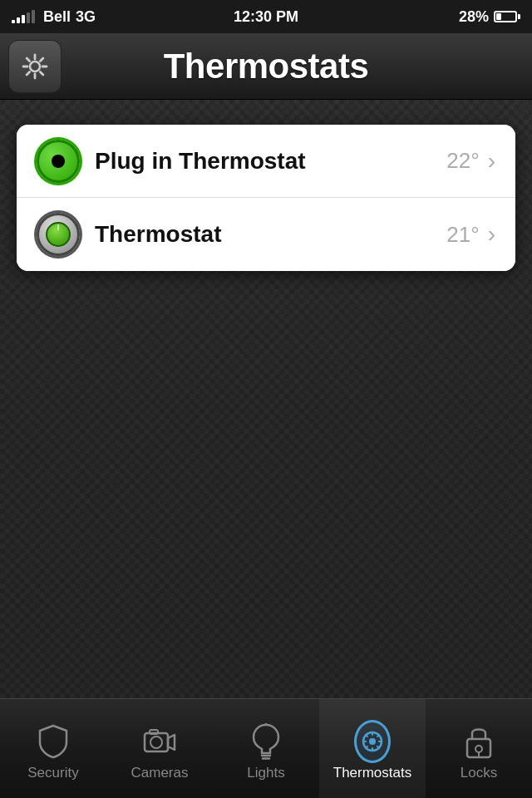 The width and height of the screenshot is (532, 798). What do you see at coordinates (474, 17) in the screenshot?
I see `battery-percentage: 28%` at bounding box center [474, 17].